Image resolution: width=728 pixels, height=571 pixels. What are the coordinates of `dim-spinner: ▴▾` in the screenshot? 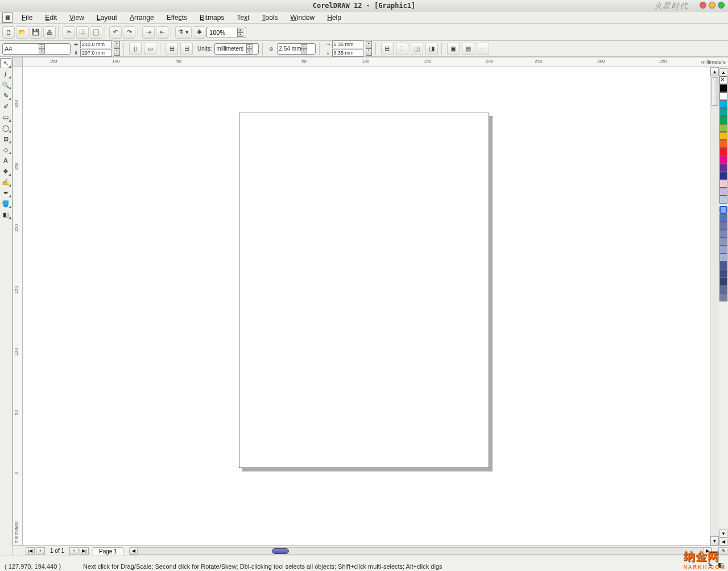 It's located at (117, 49).